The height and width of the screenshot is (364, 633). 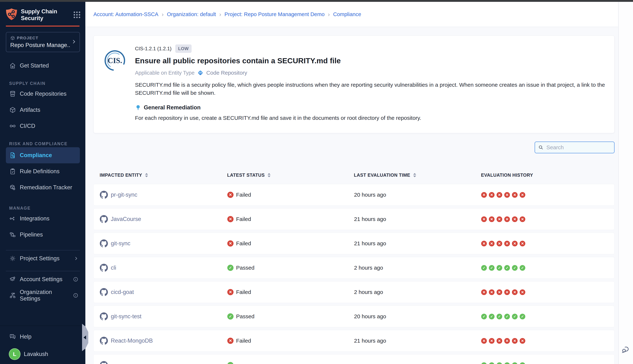 I want to click on breadcrumb-compliance: Compliance, so click(x=347, y=14).